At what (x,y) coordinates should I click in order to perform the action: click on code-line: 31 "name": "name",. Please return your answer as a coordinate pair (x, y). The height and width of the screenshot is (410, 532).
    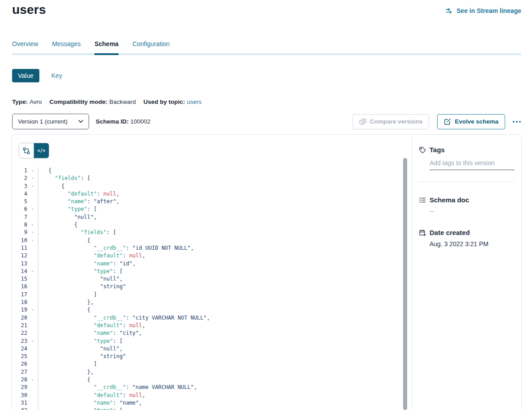
    Looking at the image, I should click on (212, 403).